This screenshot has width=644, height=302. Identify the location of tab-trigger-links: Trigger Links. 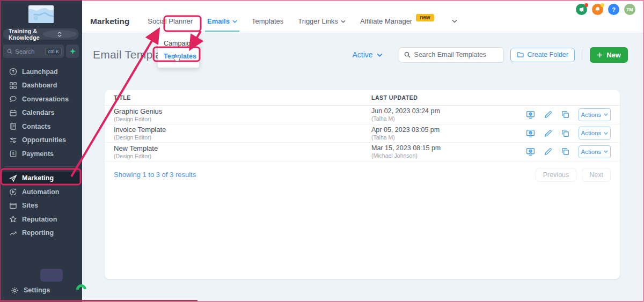
(322, 21).